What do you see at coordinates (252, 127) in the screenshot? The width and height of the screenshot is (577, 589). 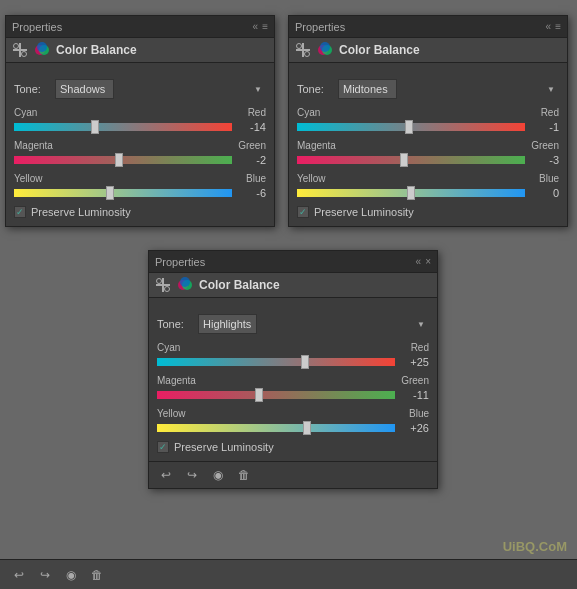 I see `slider-value-cyan-red-shadows: -14` at bounding box center [252, 127].